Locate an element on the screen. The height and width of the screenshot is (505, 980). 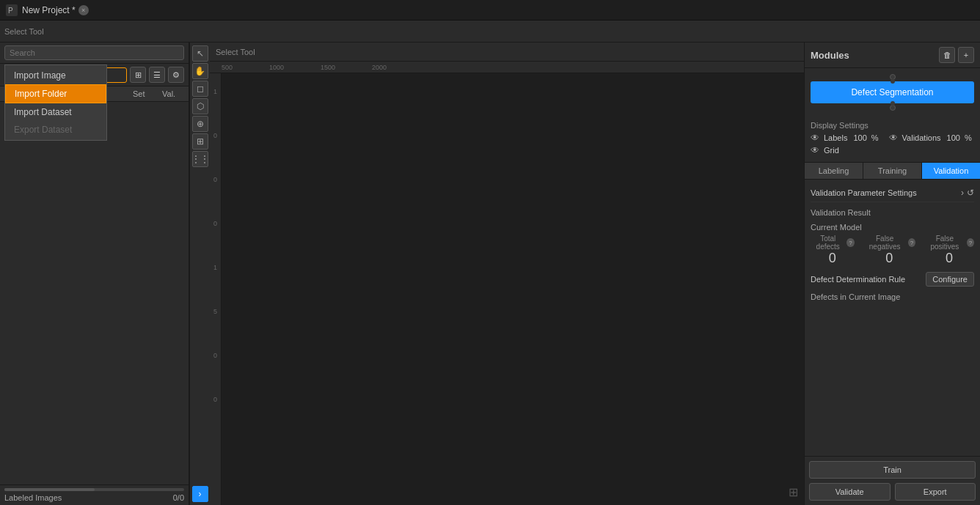
dots-tool-btn: ⋮⋮ is located at coordinates (200, 159).